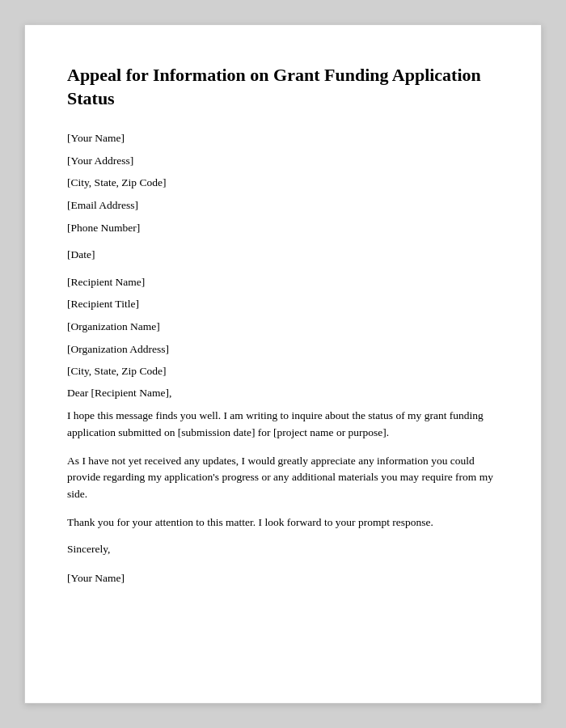  I want to click on sender-name: [Your Name], so click(283, 138).